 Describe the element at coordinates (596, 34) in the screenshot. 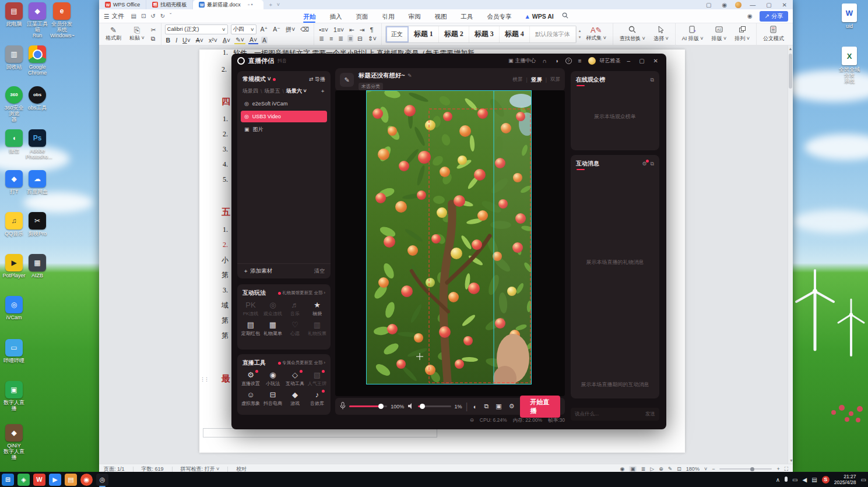

I see `style-set-button: A✎样式集 ˅` at that location.